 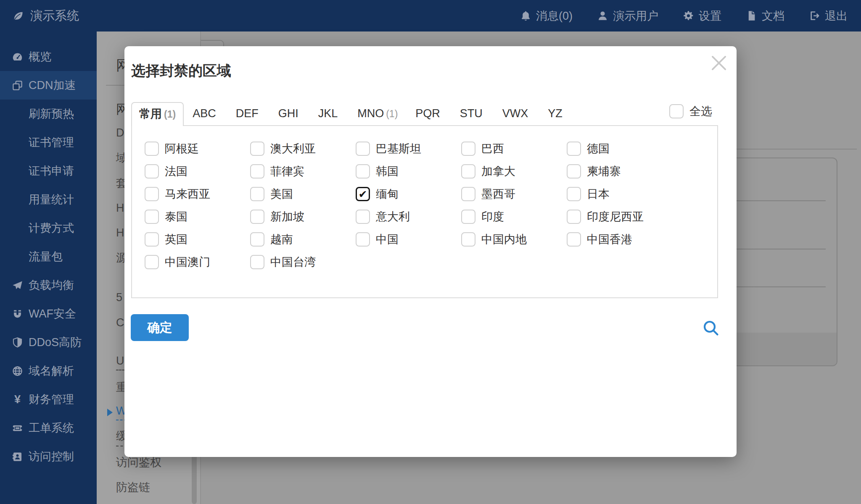 What do you see at coordinates (148, 488) in the screenshot?
I see `subnav-item: 防盗链` at bounding box center [148, 488].